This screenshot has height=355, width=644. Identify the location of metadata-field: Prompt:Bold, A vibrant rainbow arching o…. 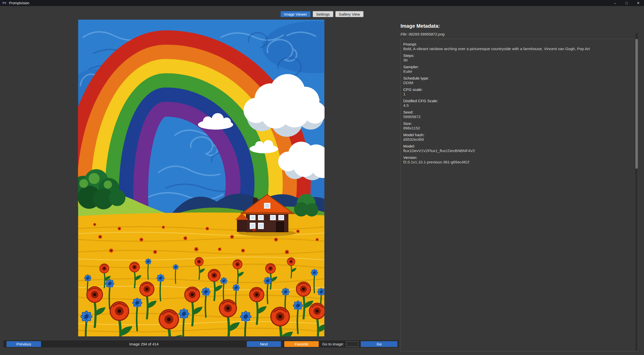
(519, 47).